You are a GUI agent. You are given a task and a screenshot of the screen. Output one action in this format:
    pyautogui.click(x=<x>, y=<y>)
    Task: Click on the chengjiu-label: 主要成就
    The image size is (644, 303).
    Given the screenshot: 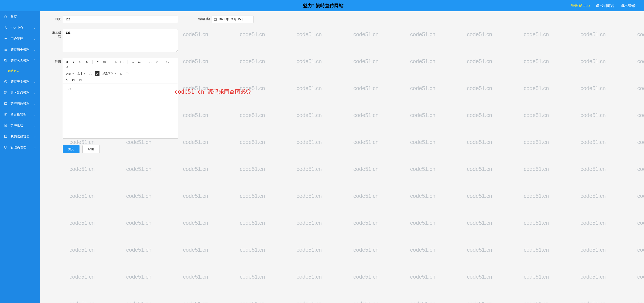 What is the action you would take?
    pyautogui.click(x=56, y=34)
    